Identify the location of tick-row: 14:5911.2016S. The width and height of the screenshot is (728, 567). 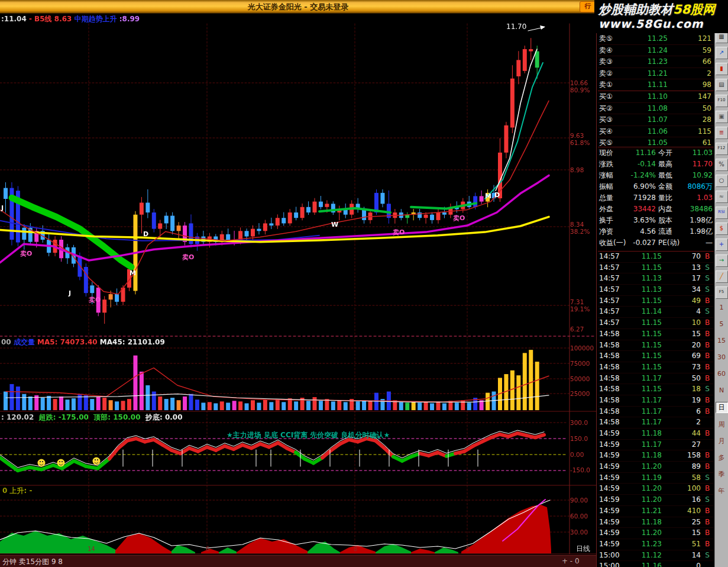
(656, 501).